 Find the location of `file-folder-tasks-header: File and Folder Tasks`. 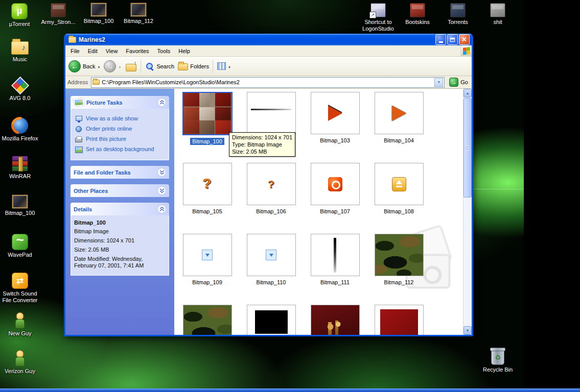

file-folder-tasks-header: File and Folder Tasks is located at coordinates (120, 173).